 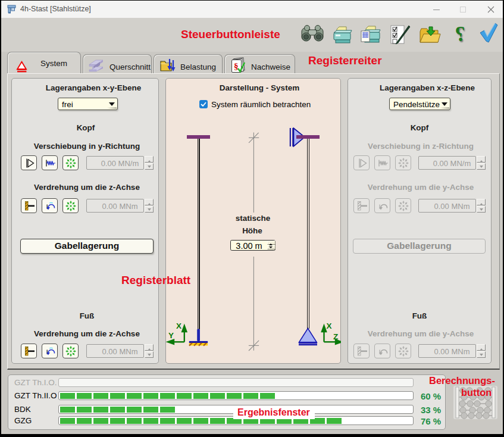 I want to click on svg-text: Y, so click(x=171, y=336).